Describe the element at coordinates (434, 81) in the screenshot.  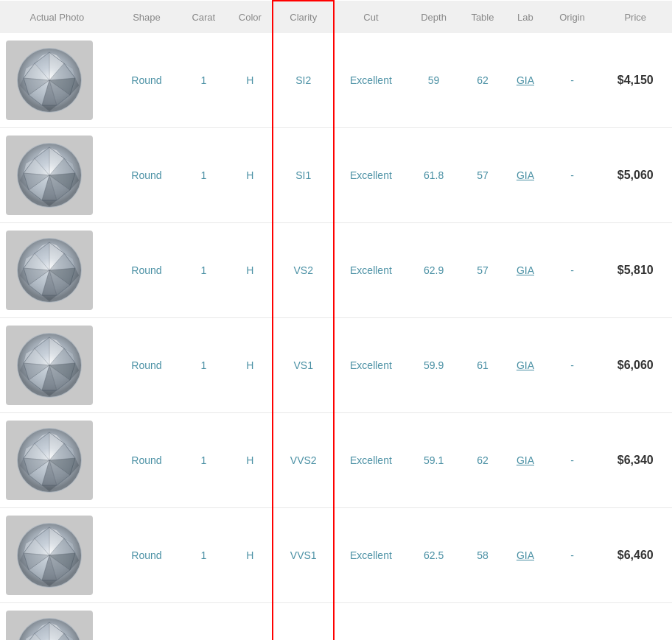
I see `depth-cell: 59` at that location.